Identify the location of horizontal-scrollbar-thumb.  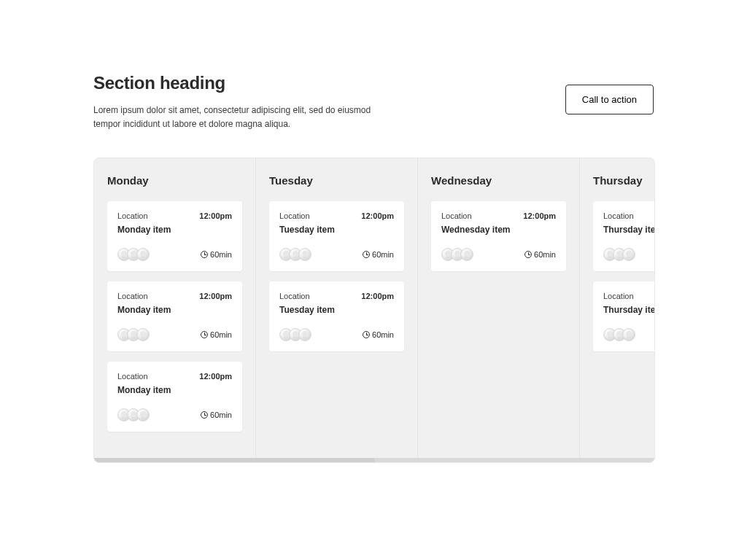
(234, 460).